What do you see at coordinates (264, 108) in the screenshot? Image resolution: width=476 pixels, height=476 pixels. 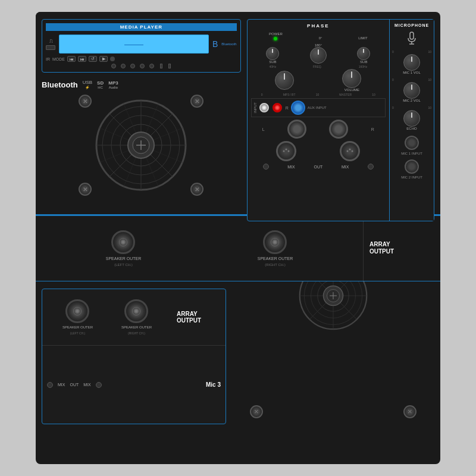 I see `rca-white-jack` at bounding box center [264, 108].